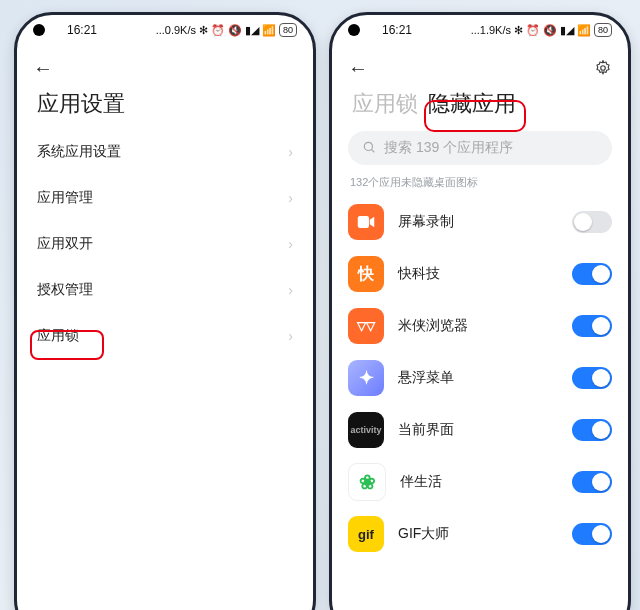 The height and width of the screenshot is (610, 640). I want to click on app-icon-current: activity, so click(366, 430).